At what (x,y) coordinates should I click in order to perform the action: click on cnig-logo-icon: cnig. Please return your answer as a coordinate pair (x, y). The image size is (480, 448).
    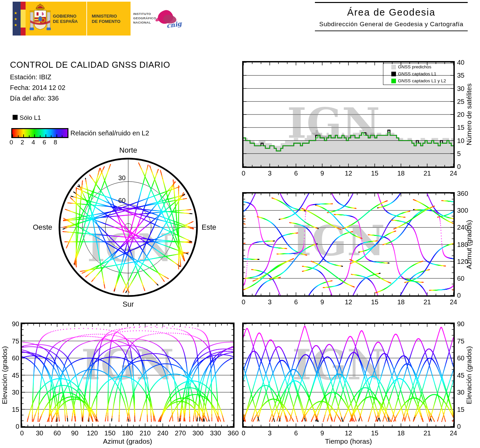
    Looking at the image, I should click on (167, 19).